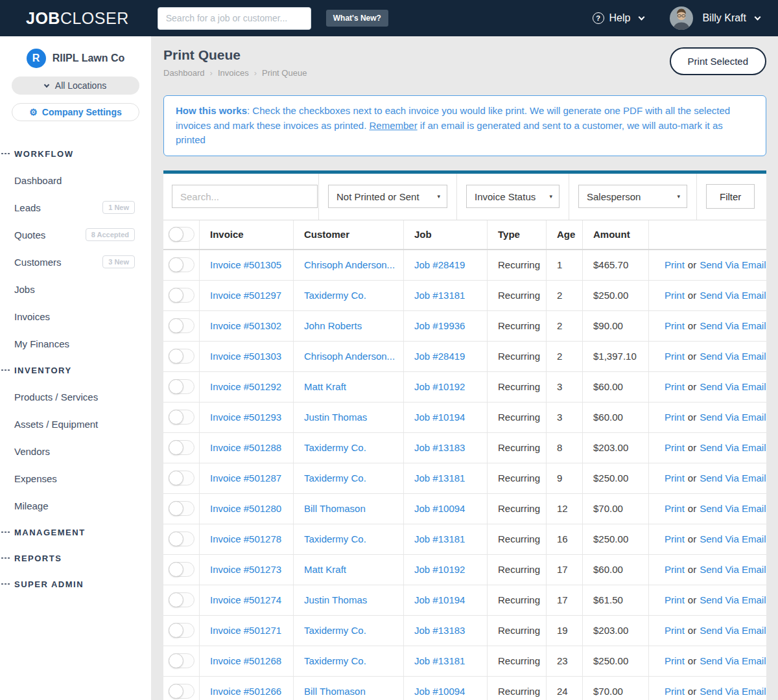  What do you see at coordinates (75, 154) in the screenshot?
I see `sidebar-section-workflow: WORKFLOW` at bounding box center [75, 154].